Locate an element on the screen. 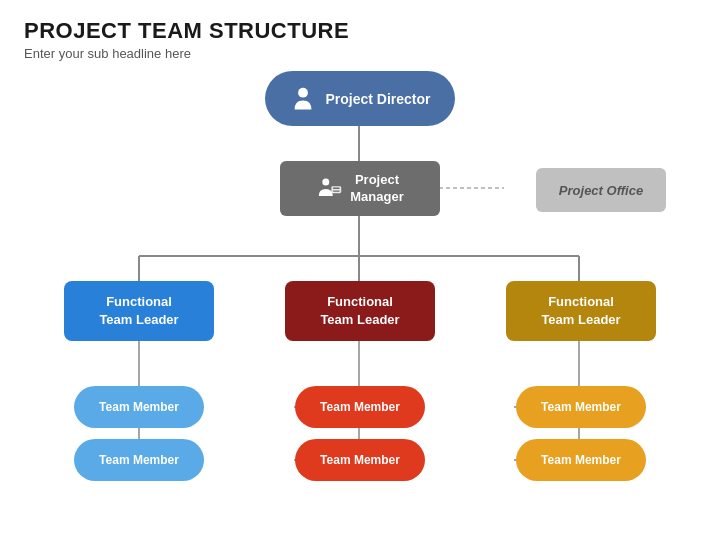  member-center-1-label: Team Member is located at coordinates (360, 407).